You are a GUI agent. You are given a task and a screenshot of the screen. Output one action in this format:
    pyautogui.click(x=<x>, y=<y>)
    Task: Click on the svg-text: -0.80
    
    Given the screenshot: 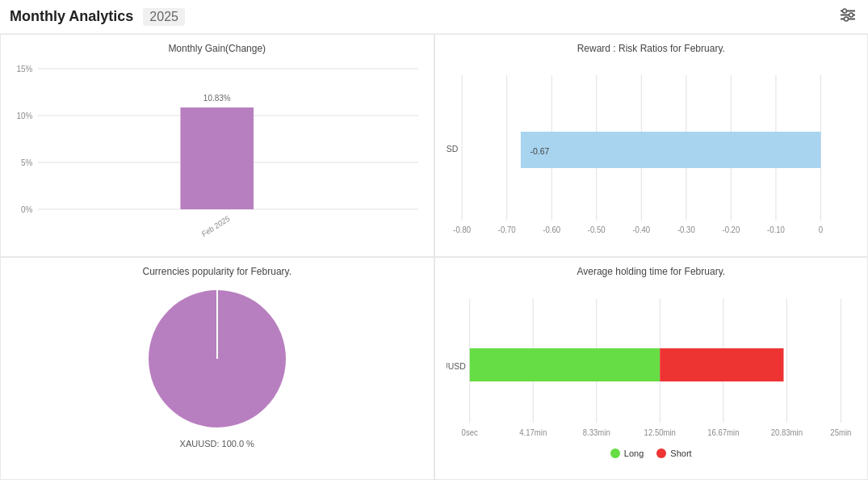 What is the action you would take?
    pyautogui.click(x=462, y=229)
    